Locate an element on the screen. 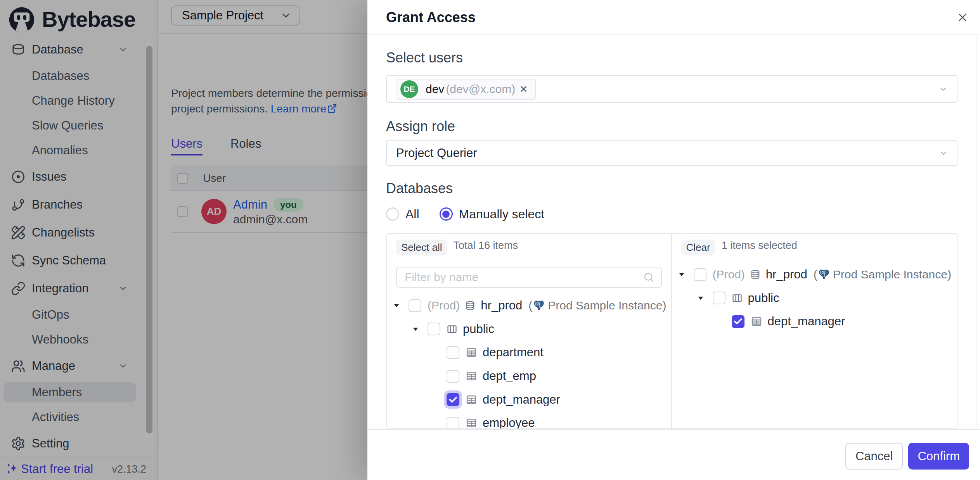  databases-label: Databases is located at coordinates (672, 188).